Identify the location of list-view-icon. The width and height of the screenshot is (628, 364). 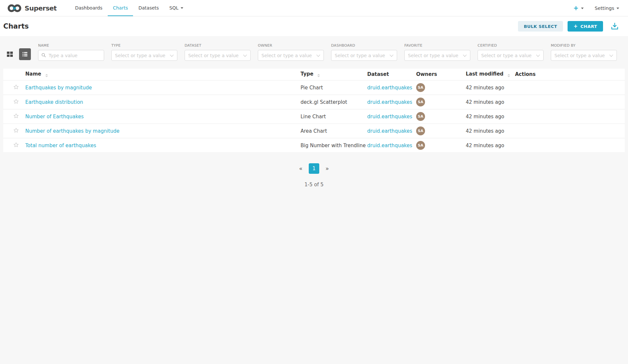
(25, 54).